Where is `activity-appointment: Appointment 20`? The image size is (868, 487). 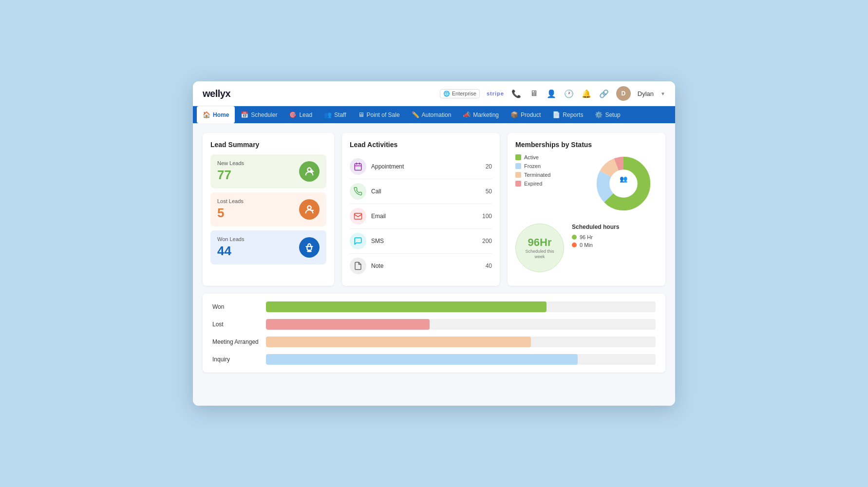
activity-appointment: Appointment 20 is located at coordinates (421, 167).